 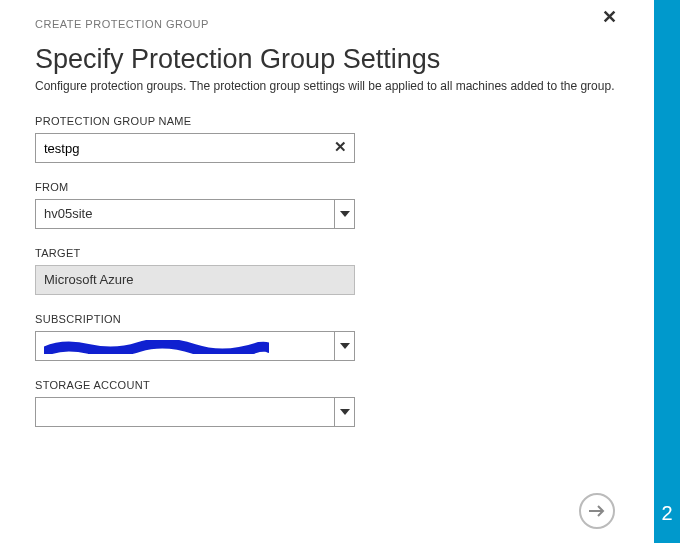 I want to click on page-description: Configure protection groups. The protect…, so click(x=345, y=86).